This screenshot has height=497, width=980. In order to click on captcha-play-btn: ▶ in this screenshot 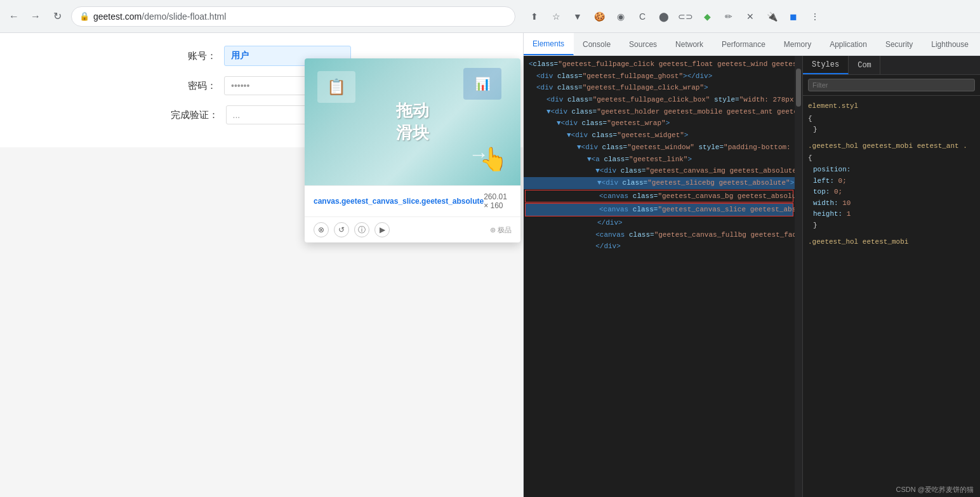, I will do `click(382, 230)`.